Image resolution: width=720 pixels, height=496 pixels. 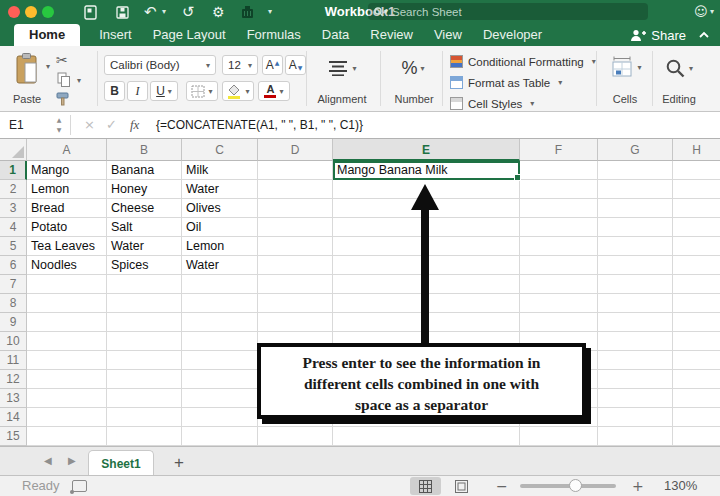 What do you see at coordinates (144, 304) in the screenshot?
I see `cell-B8` at bounding box center [144, 304].